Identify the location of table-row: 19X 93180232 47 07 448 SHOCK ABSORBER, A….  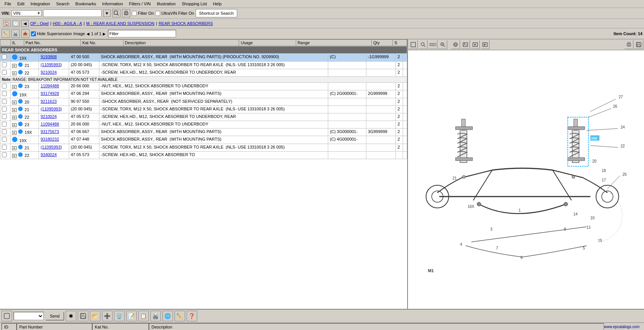
(204, 140).